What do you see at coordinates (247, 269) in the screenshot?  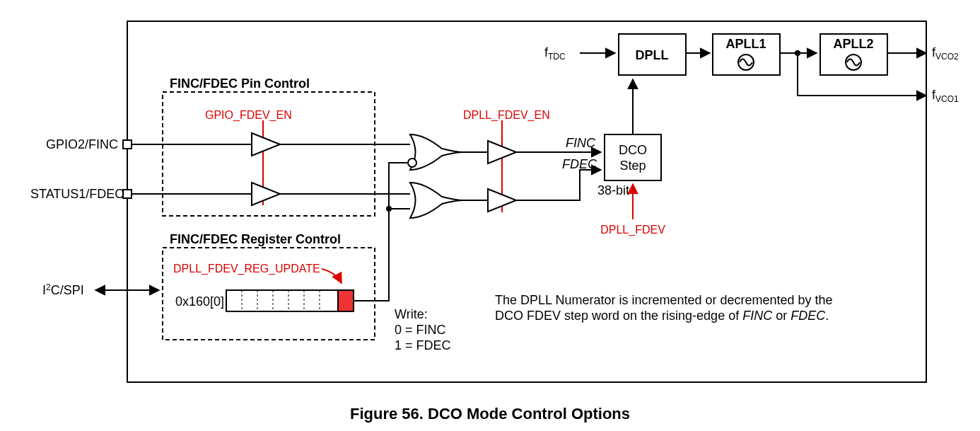 I see `reg-update: DPLL_FDEV_REG_UPDATE` at bounding box center [247, 269].